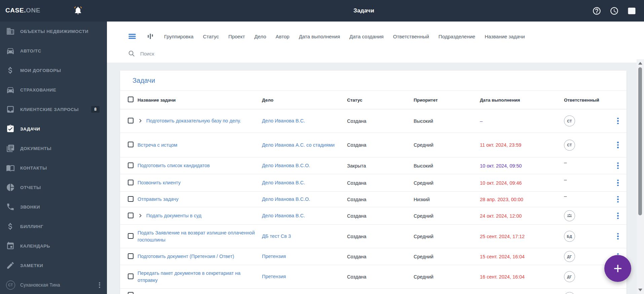 The image size is (644, 294). Describe the element at coordinates (53, 187) in the screenshot. I see `sidebar-item-reports: ОТЧЕТЫ` at that location.